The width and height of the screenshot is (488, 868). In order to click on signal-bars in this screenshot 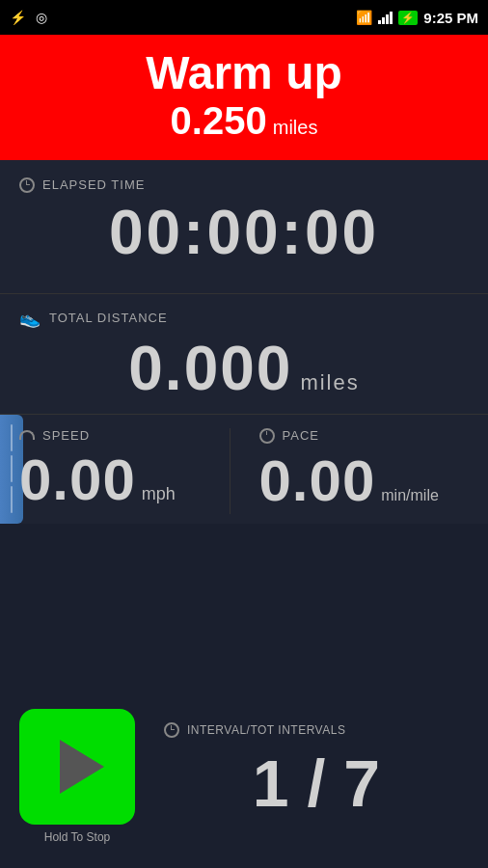, I will do `click(386, 17)`.